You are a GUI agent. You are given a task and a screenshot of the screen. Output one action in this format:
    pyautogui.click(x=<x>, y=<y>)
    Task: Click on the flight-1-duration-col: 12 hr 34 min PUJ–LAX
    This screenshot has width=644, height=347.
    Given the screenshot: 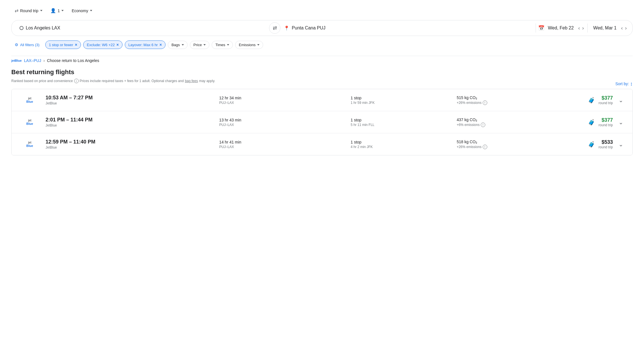 What is the action you would take?
    pyautogui.click(x=280, y=100)
    